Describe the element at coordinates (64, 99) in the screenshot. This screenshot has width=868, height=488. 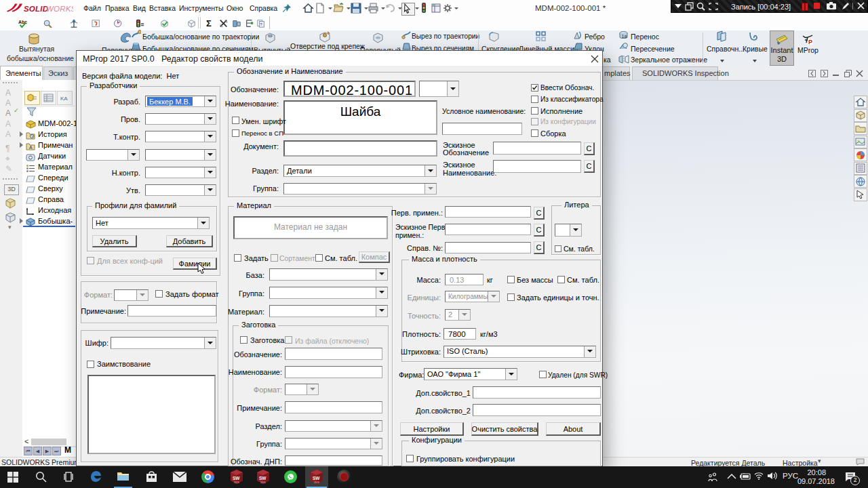
I see `svg-text: ΚΑ` at that location.